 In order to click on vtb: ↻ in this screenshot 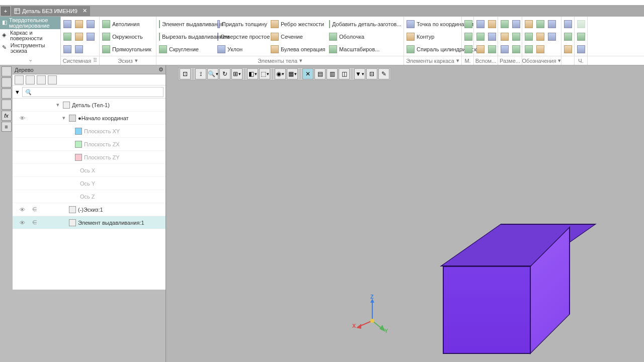, I will do `click(225, 74)`.